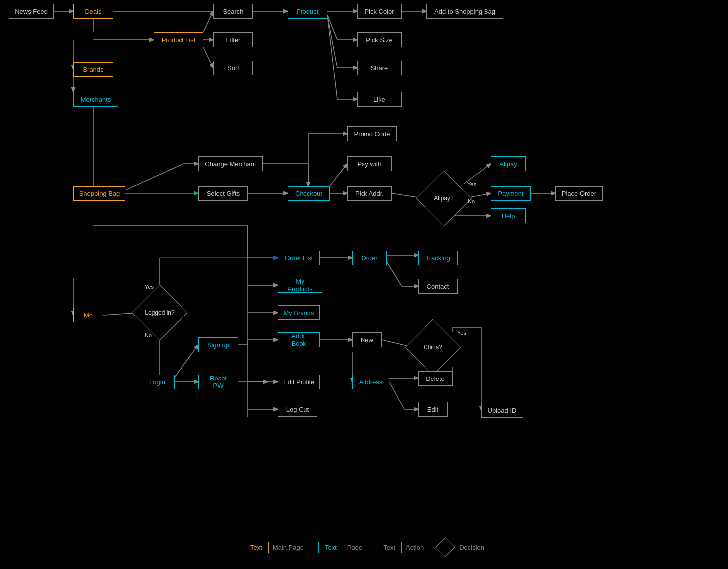 This screenshot has height=569, width=728. I want to click on legend-decision: Decision, so click(461, 547).